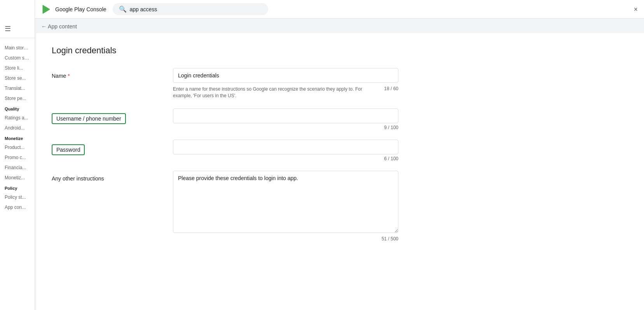 Image resolution: width=644 pixels, height=310 pixels. What do you see at coordinates (277, 93) in the screenshot?
I see `name-help-text: Enter a name for these instructions so G…` at bounding box center [277, 93].